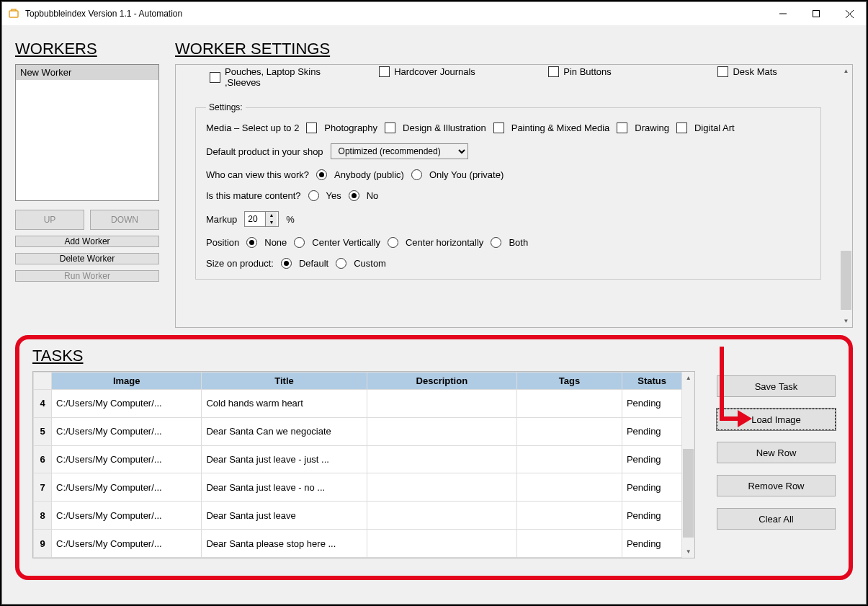 This screenshot has height=606, width=868. I want to click on titlebar: Topbubbleindex Version 1.1 - Automation, so click(434, 14).